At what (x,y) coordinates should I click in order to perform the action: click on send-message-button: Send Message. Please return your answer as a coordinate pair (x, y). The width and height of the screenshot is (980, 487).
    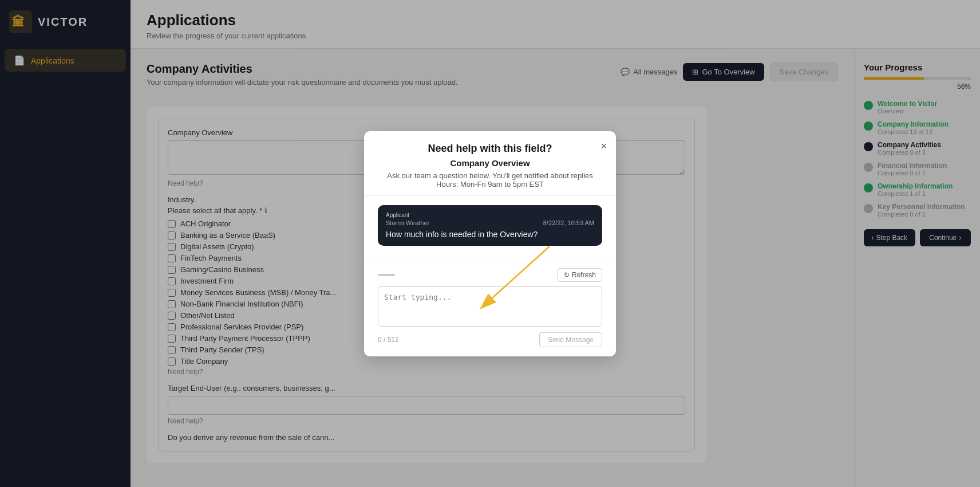
    Looking at the image, I should click on (571, 340).